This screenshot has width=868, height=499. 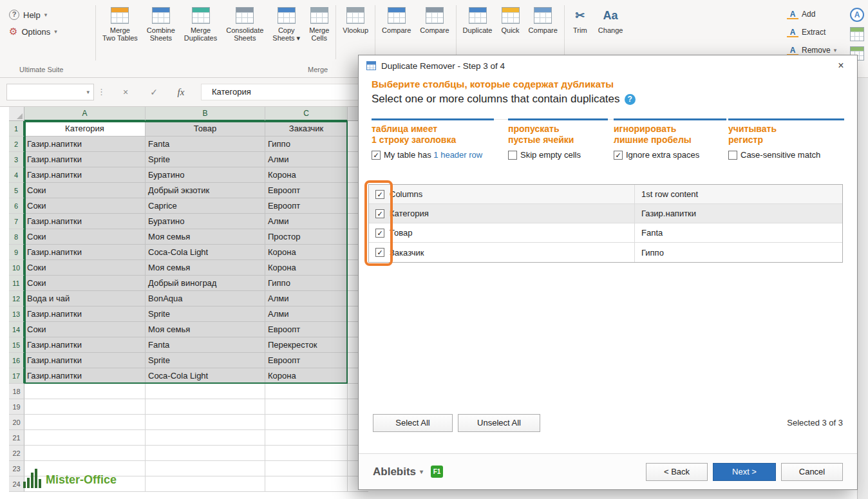 What do you see at coordinates (50, 92) in the screenshot?
I see `name-box: ▾` at bounding box center [50, 92].